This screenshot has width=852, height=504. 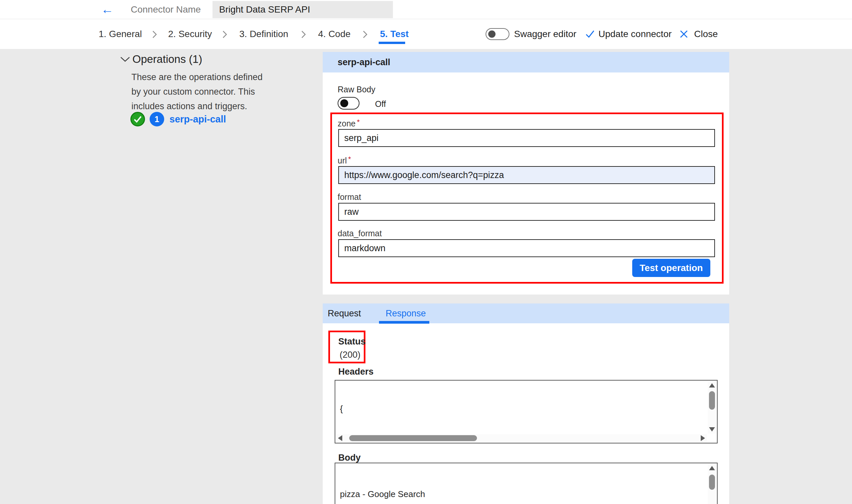 What do you see at coordinates (197, 77) in the screenshot?
I see `operations-description-line: These are the operations defined` at bounding box center [197, 77].